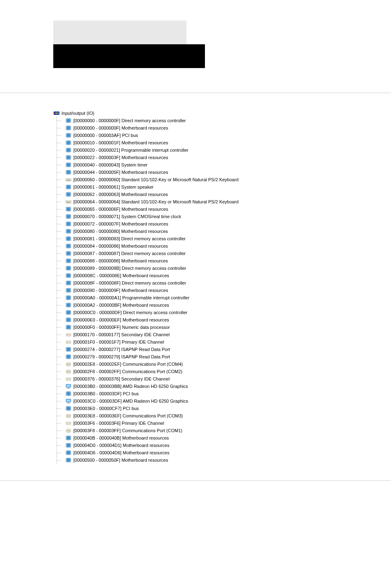 Image resolution: width=391 pixels, height=588 pixels. What do you see at coordinates (198, 268) in the screenshot?
I see `tree-item: [00000089 - 0000008B] Direct memory acce…` at bounding box center [198, 268].